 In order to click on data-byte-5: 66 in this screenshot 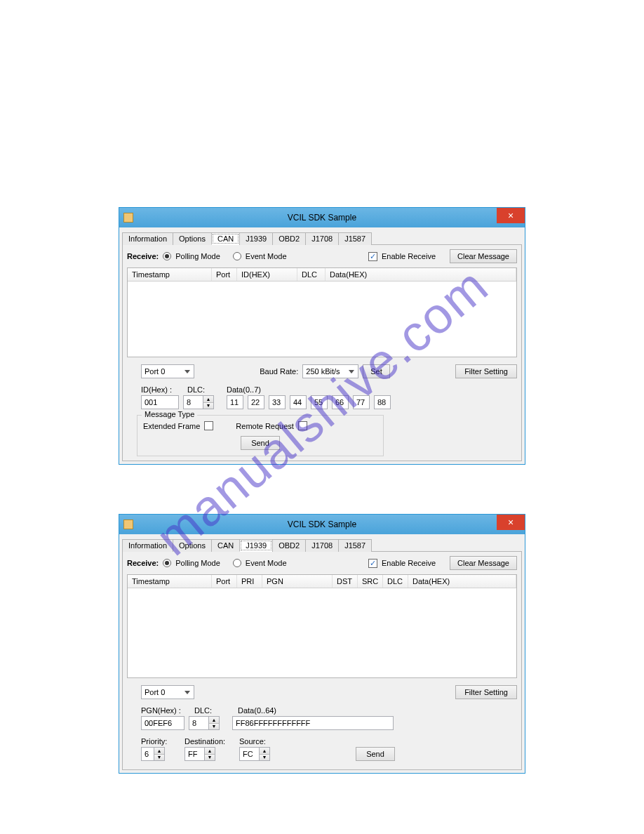, I will do `click(340, 402)`.